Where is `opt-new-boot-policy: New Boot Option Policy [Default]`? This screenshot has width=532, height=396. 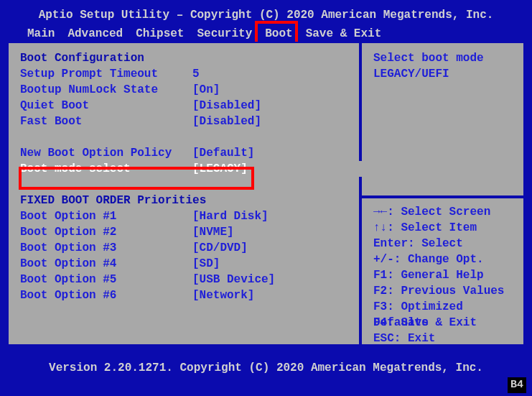
opt-new-boot-policy: New Boot Option Policy [Default] is located at coordinates (192, 153).